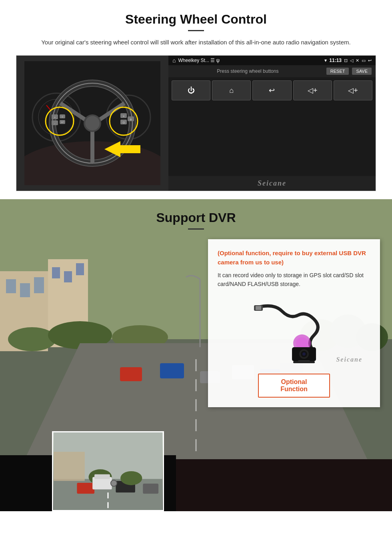  Describe the element at coordinates (364, 61) in the screenshot. I see `statusbar-rect-icon: ▭` at that location.